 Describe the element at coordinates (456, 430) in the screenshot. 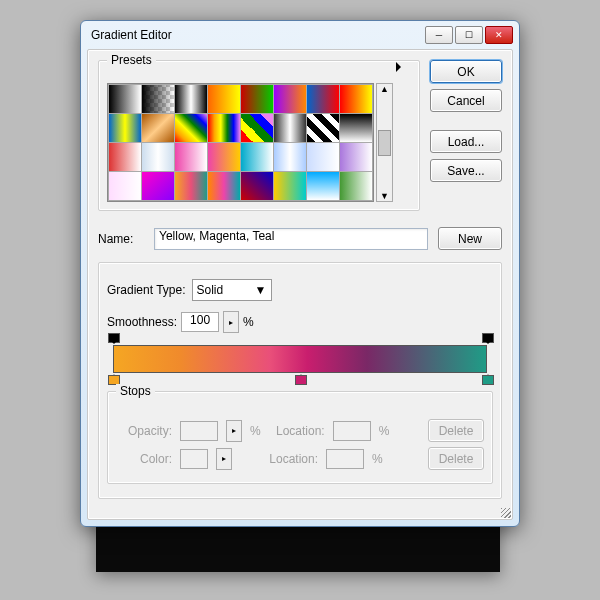

I see `delete-opacity-stop-button: Delete` at that location.